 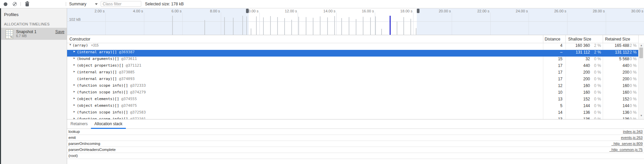 What do you see at coordinates (356, 144) in the screenshot?
I see `stack-frame-row: parserOnIncoming_http_server.js:809` at bounding box center [356, 144].